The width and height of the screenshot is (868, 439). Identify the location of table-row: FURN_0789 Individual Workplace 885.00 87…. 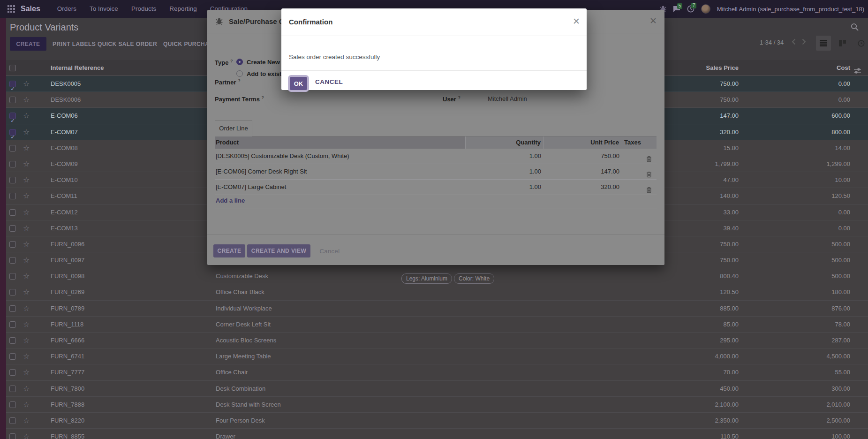
(437, 309).